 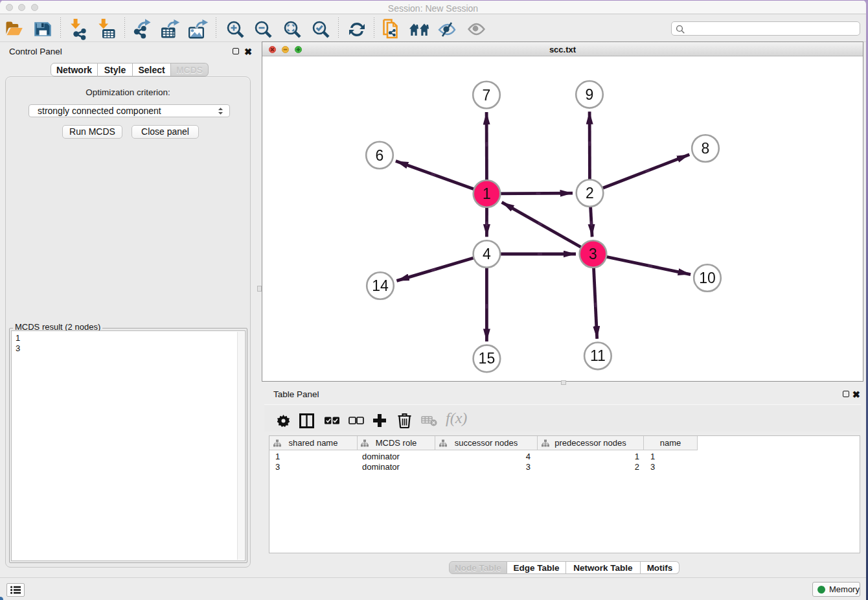 What do you see at coordinates (380, 156) in the screenshot?
I see `svg-text: 6` at bounding box center [380, 156].